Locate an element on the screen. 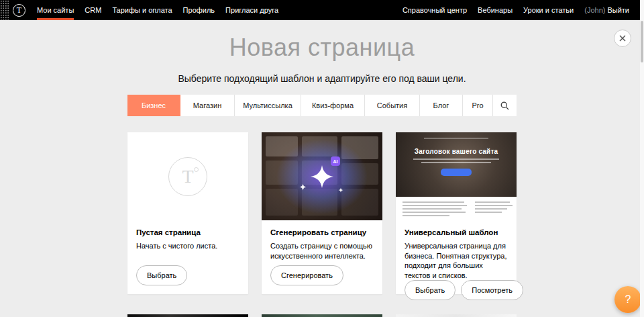  page-title: Новая страница is located at coordinates (322, 48).